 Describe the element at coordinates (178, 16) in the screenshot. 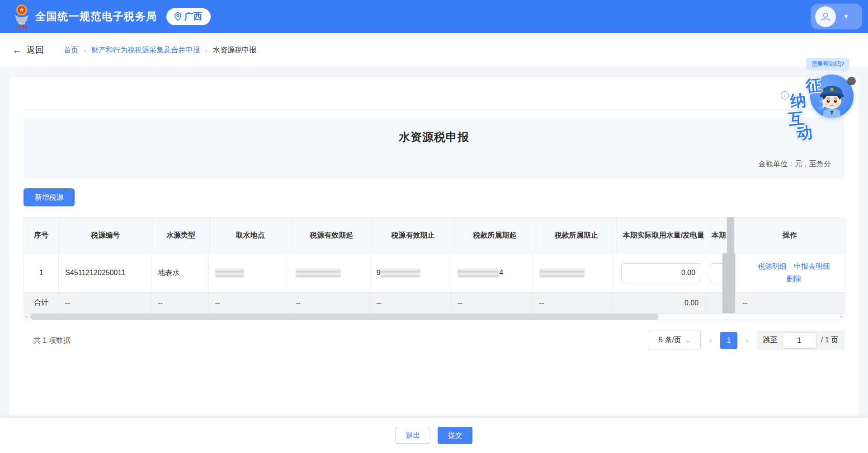

I see `location-pin-icon` at that location.